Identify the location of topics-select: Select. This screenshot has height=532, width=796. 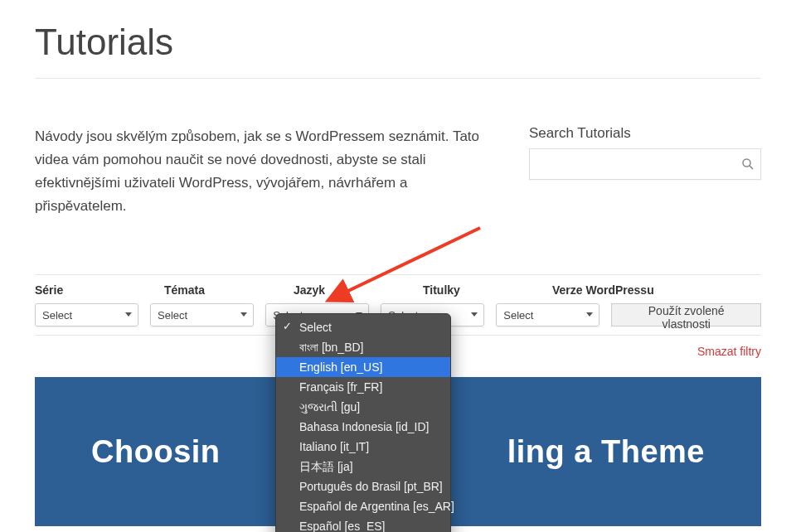
(202, 315).